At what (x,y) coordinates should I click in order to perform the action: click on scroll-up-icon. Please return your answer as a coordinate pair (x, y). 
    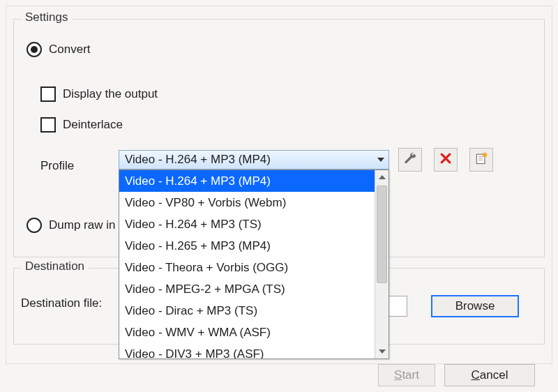
    Looking at the image, I should click on (382, 177).